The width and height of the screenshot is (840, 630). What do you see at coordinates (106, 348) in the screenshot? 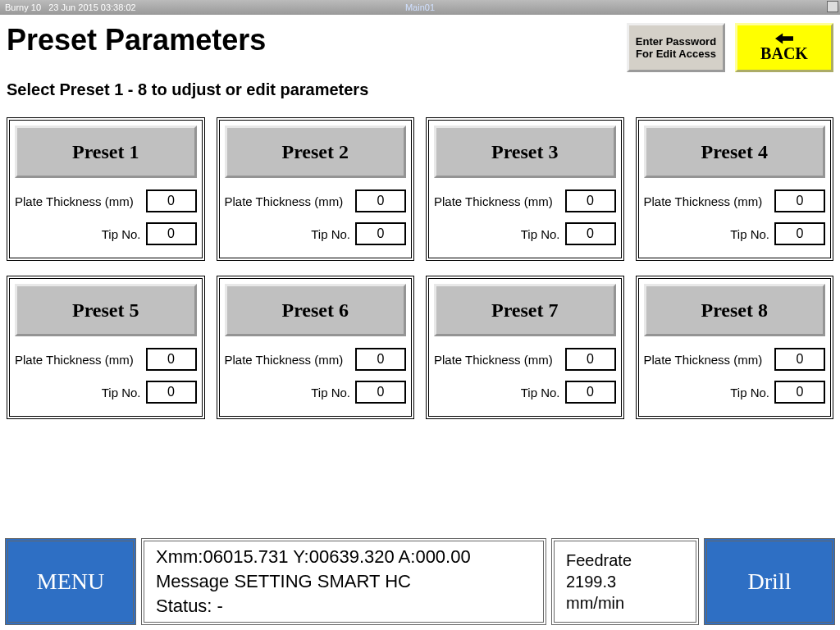
I see `preset-card: Preset 5 Plate Thickness (mm) 0 Tip No. …` at bounding box center [106, 348].